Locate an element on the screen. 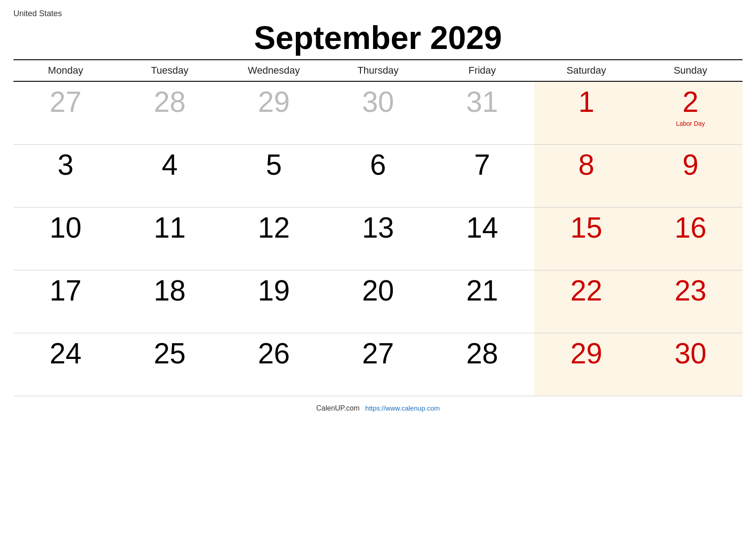 The image size is (756, 535). calendar-week-row: 10111213141516 is located at coordinates (378, 239).